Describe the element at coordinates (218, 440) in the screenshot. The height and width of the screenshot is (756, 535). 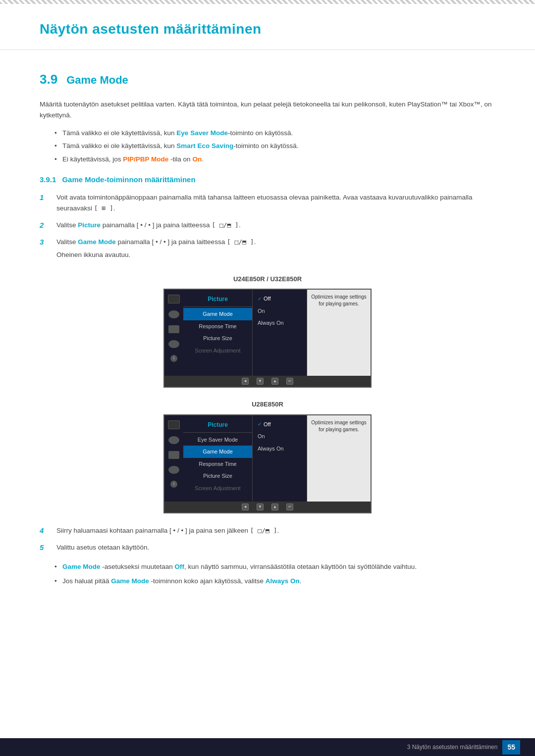
I see `menu-eye-saver-2: Eye Saver Mode` at that location.